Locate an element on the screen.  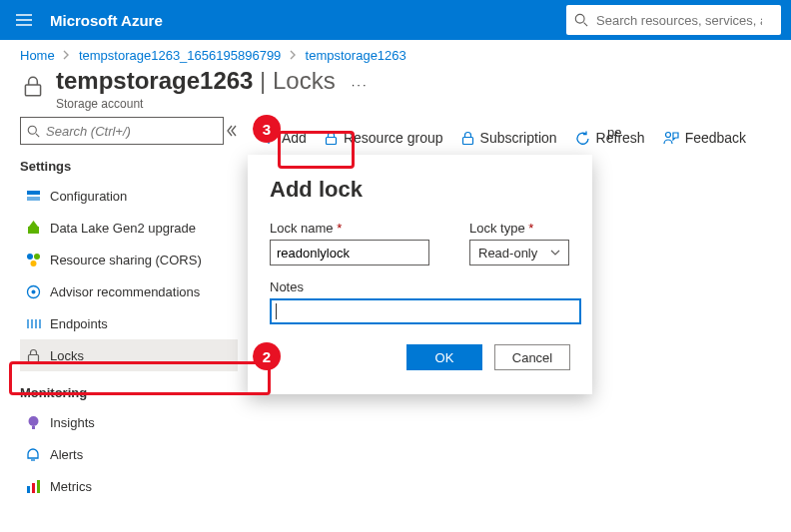
page-title: tempstorage1263 | Locks is located at coordinates (196, 81).